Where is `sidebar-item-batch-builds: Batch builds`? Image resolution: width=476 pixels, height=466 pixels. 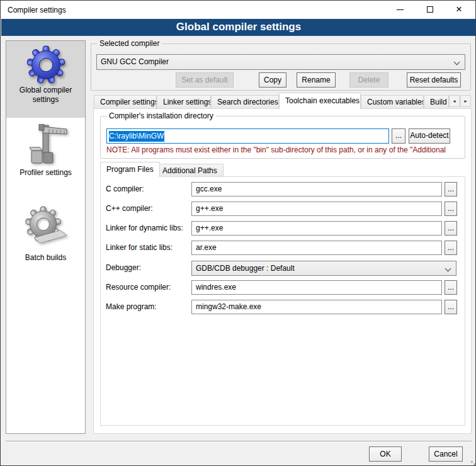 sidebar-item-batch-builds: Batch builds is located at coordinates (45, 230).